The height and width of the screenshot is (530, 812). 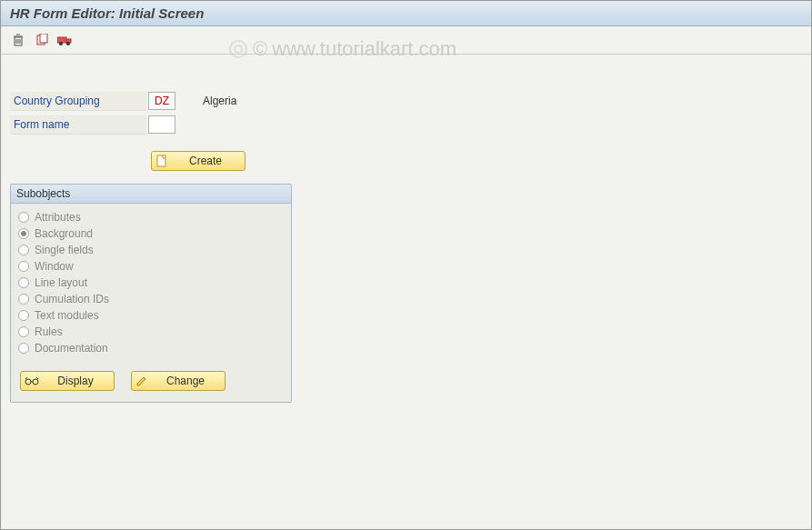 What do you see at coordinates (406, 40) in the screenshot?
I see `toolbar` at bounding box center [406, 40].